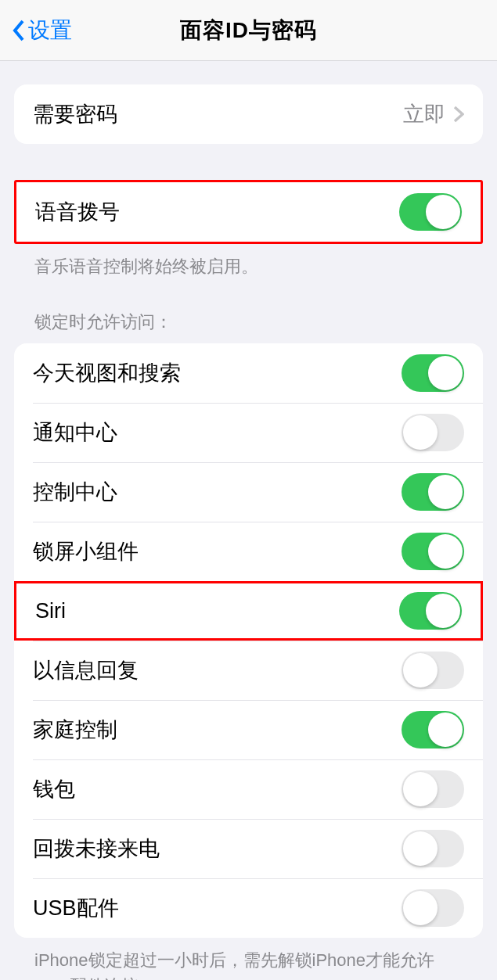  I want to click on back-label: 设置, so click(50, 31).